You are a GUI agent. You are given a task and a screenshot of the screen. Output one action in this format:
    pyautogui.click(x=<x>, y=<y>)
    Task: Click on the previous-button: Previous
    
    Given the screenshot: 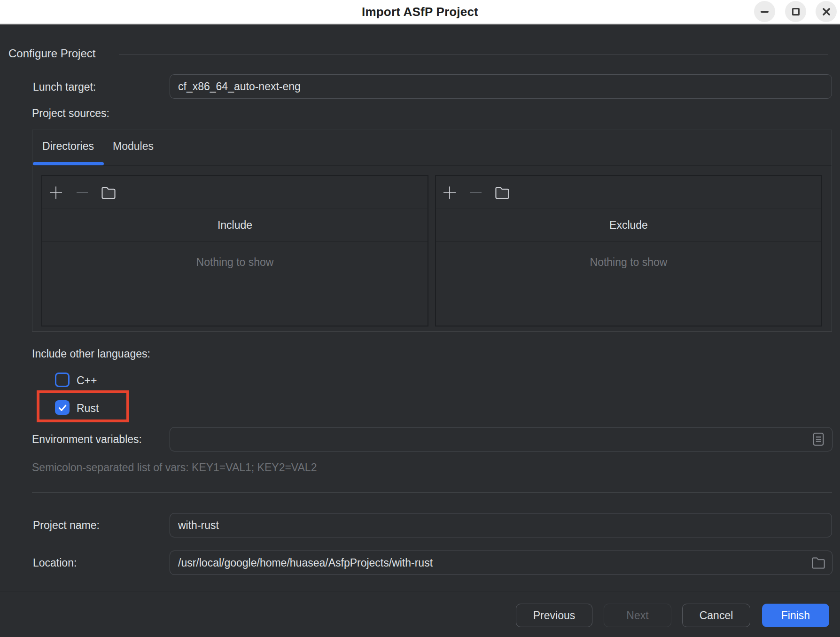 What is the action you would take?
    pyautogui.click(x=554, y=615)
    